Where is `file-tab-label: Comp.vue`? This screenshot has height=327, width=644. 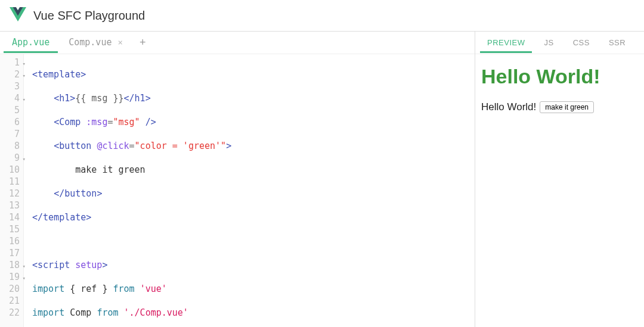
file-tab-label: Comp.vue is located at coordinates (90, 42).